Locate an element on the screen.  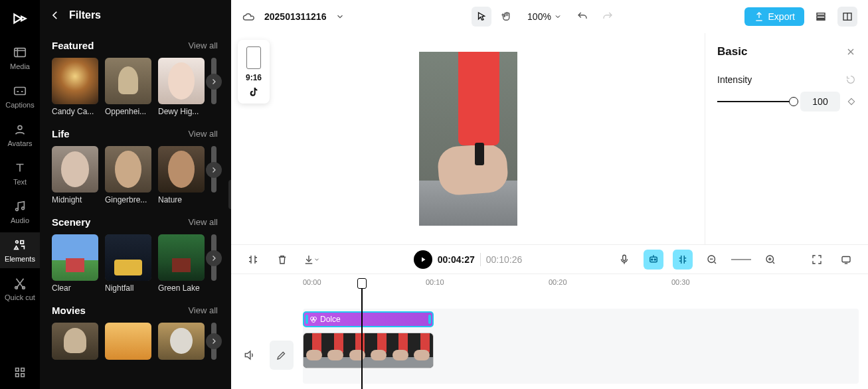
intensity-value: 100 is located at coordinates (820, 102).